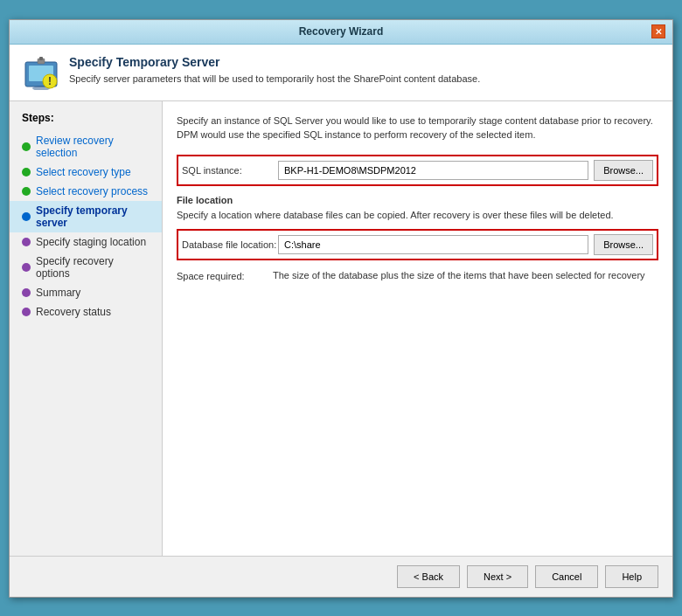  What do you see at coordinates (225, 275) in the screenshot?
I see `space-required-label: Space required:` at bounding box center [225, 275].